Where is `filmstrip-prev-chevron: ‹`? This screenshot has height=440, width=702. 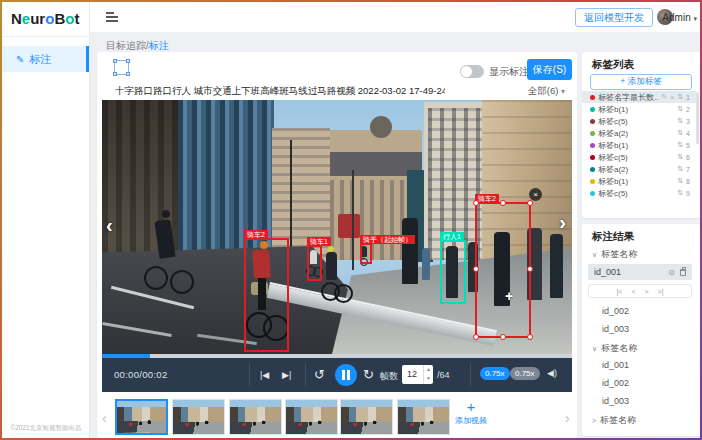 filmstrip-prev-chevron: ‹ is located at coordinates (104, 418).